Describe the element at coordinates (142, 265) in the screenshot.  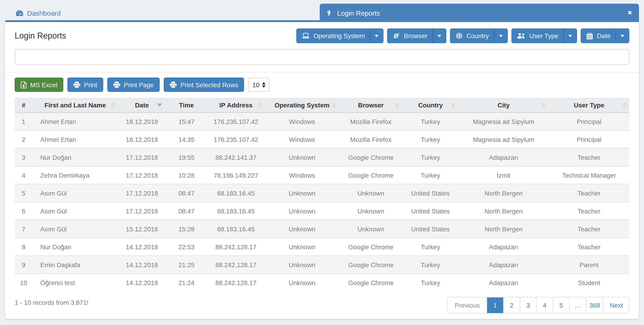
I see `table-cell: 14.12.2018` at that location.